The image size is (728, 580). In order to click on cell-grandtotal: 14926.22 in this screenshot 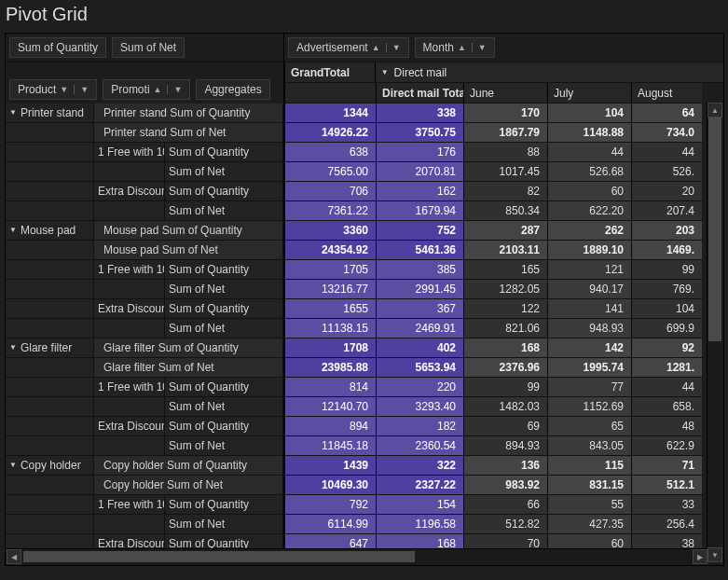, I will do `click(330, 132)`.